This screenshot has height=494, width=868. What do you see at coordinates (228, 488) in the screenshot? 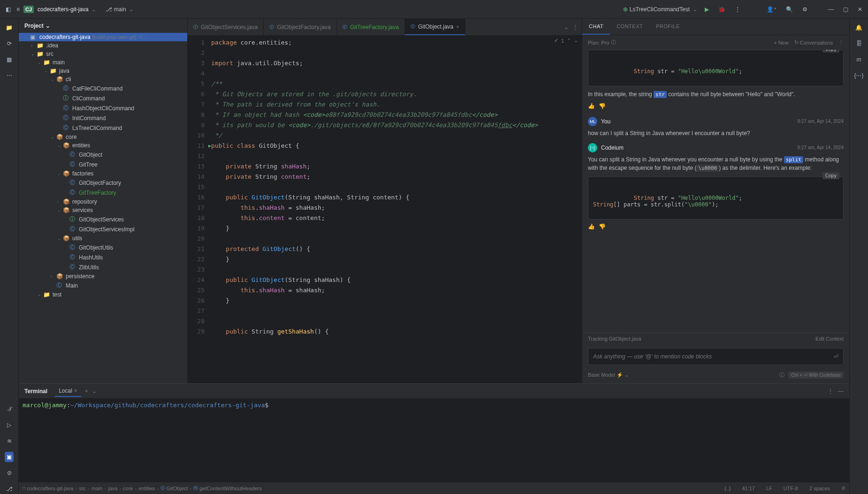
I see `breadcrumb-item: ⓜgetContentWithoutHeaders` at bounding box center [228, 488].